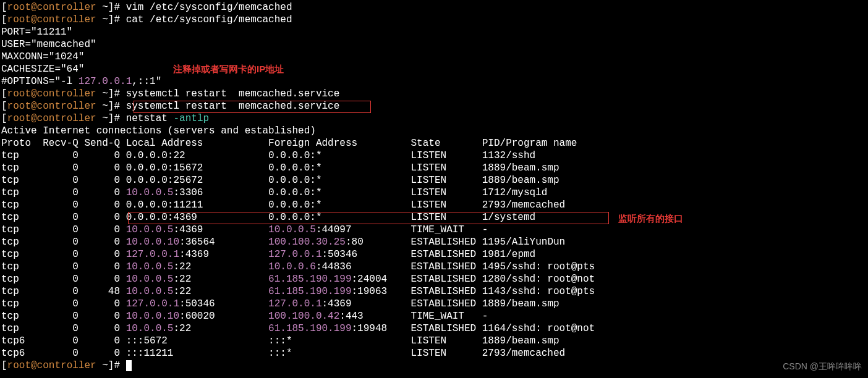  I want to click on netstat-header: Active Internet connections (servers and…, so click(434, 131).